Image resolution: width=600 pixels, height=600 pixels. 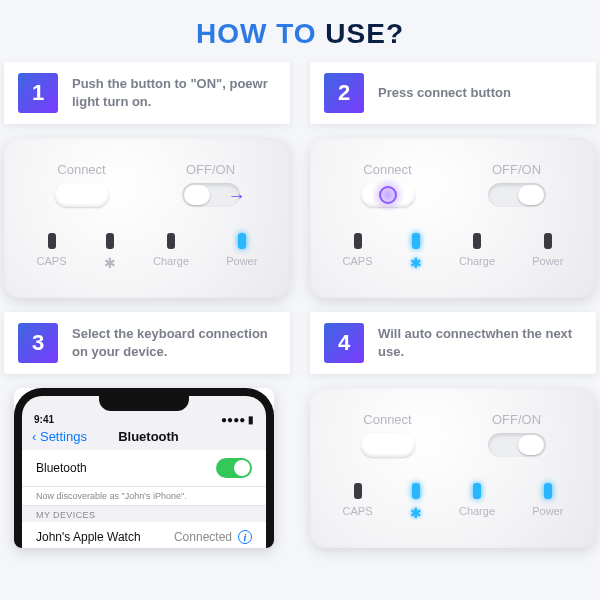 What do you see at coordinates (174, 342) in the screenshot?
I see `step-3-text: Select the keyboard connection on your d…` at bounding box center [174, 342].